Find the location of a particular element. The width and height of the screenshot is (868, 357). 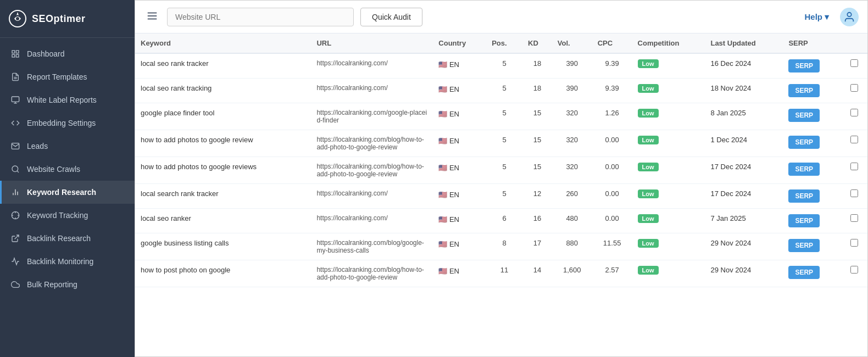

date-cell: 17 Dec 2024 is located at coordinates (744, 197).